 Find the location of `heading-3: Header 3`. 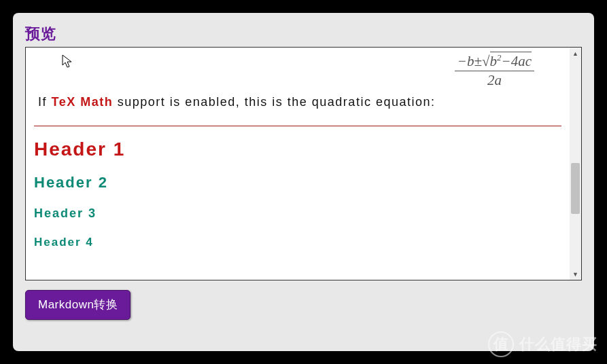

heading-3: Header 3 is located at coordinates (298, 213).